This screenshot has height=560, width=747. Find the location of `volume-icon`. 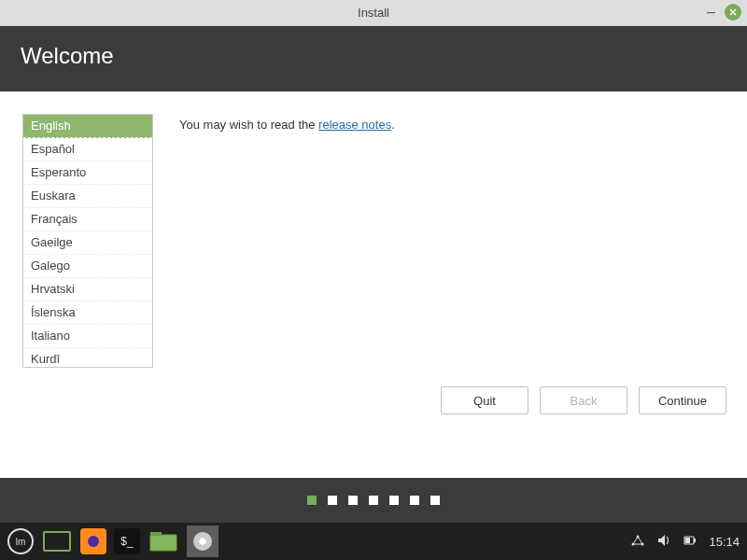

volume-icon is located at coordinates (664, 541).